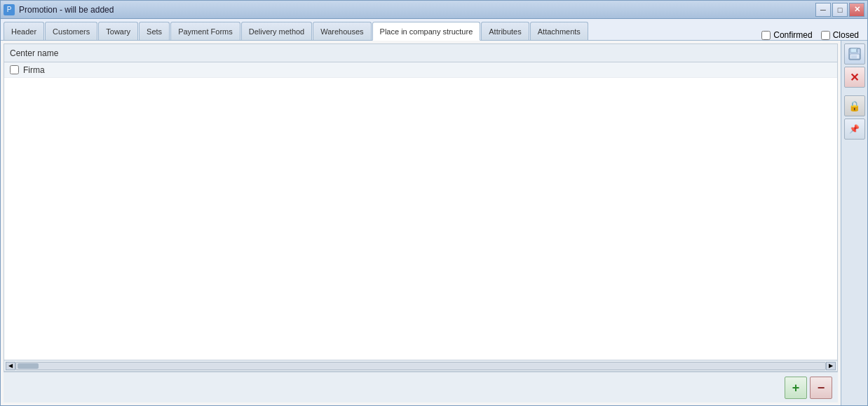 The image size is (868, 406). Describe the element at coordinates (854, 106) in the screenshot. I see `lock-icon: 🔒` at that location.